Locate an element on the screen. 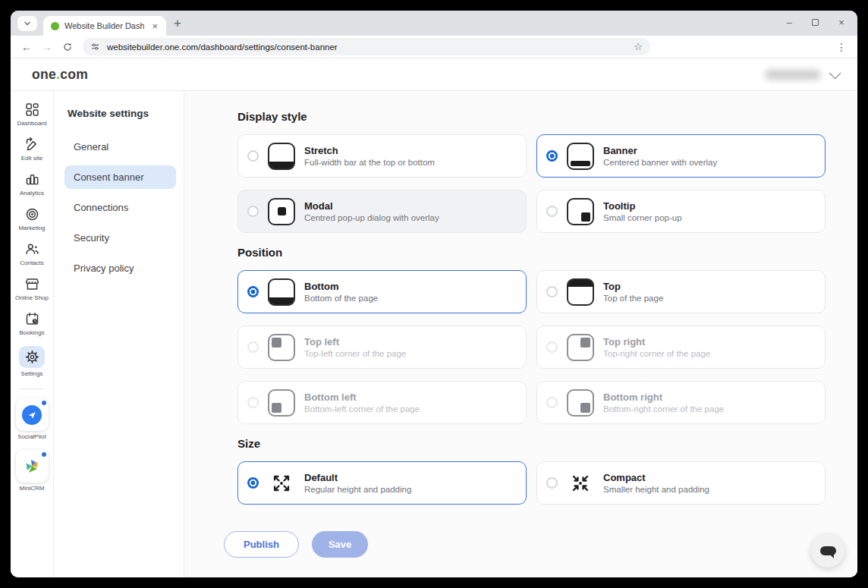  option-card-stretch: StretchFull-width bar at the top or bott… is located at coordinates (382, 156).